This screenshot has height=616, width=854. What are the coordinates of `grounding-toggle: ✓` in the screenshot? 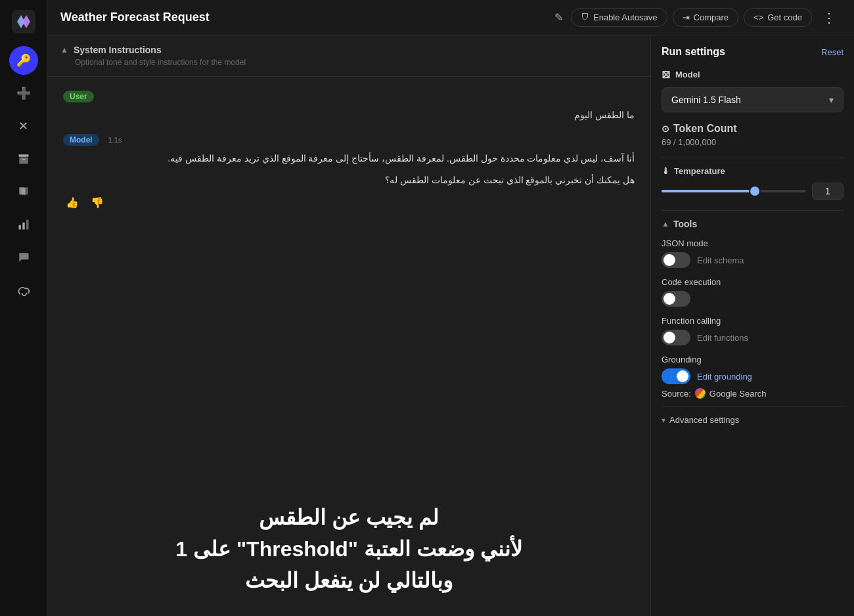 It's located at (676, 376).